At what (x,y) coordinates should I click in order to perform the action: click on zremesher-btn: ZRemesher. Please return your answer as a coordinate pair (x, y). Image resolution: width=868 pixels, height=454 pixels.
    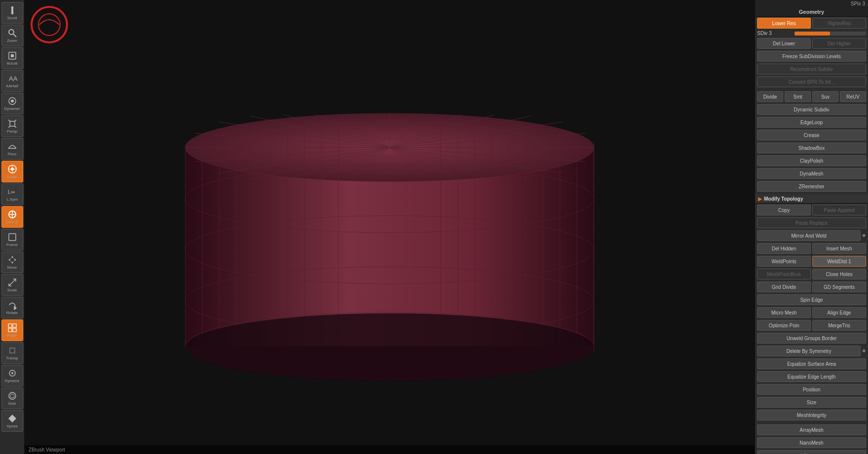
    Looking at the image, I should click on (811, 186).